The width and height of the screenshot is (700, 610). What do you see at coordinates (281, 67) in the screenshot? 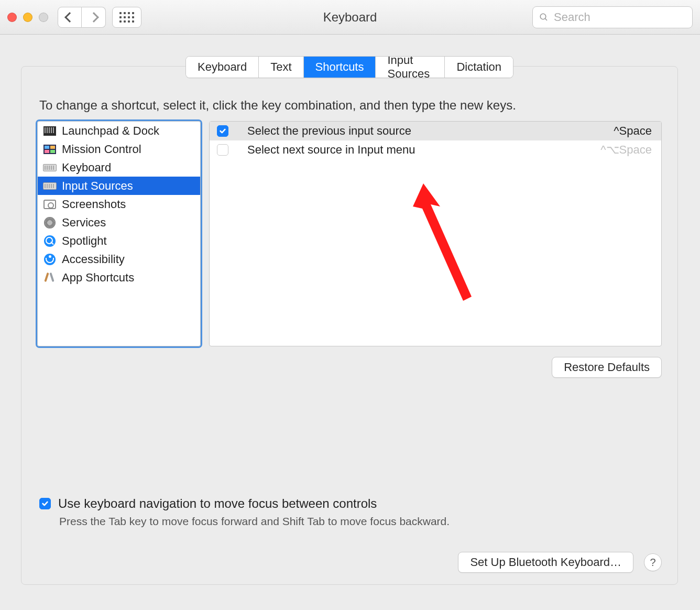
I see `tab-text: Text` at bounding box center [281, 67].